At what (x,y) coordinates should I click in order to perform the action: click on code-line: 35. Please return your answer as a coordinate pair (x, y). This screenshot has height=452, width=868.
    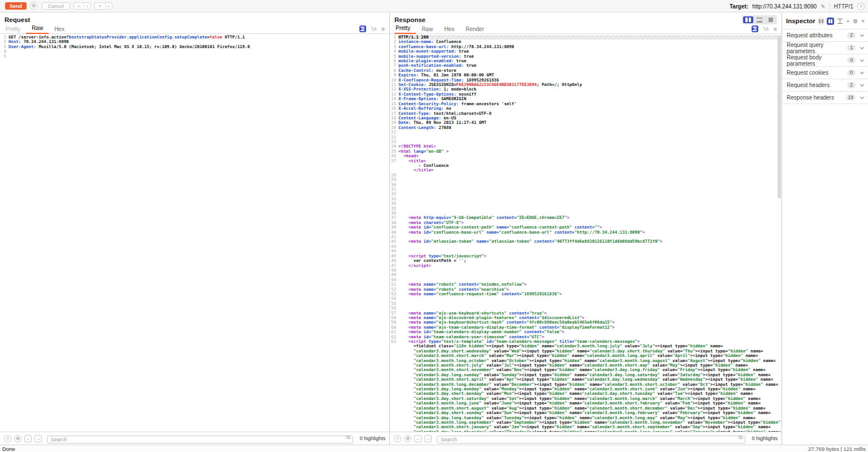
    Looking at the image, I should click on (585, 209).